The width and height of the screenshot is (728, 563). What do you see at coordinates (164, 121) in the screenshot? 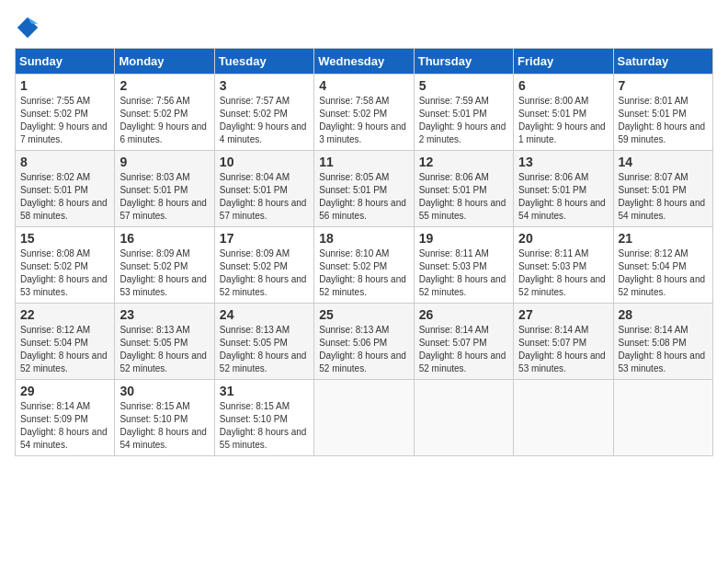
I see `day-info: Sunrise: 7:56 AMSunset: 5:02 PMDaylight:…` at bounding box center [164, 121].